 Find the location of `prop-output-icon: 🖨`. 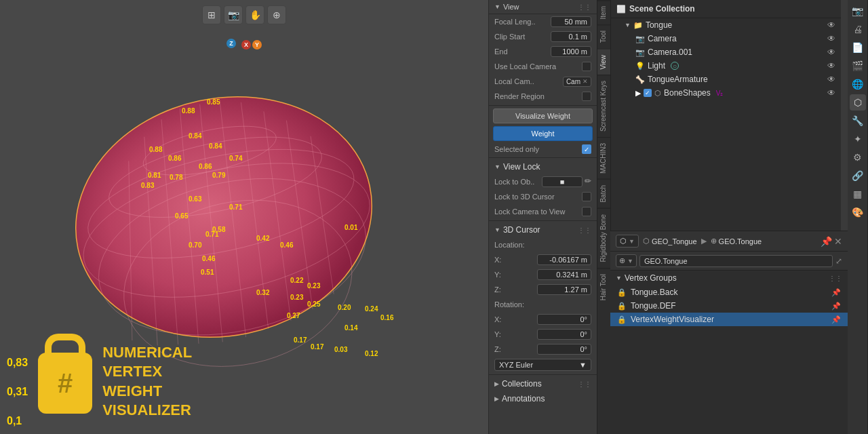

prop-output-icon: 🖨 is located at coordinates (858, 29).